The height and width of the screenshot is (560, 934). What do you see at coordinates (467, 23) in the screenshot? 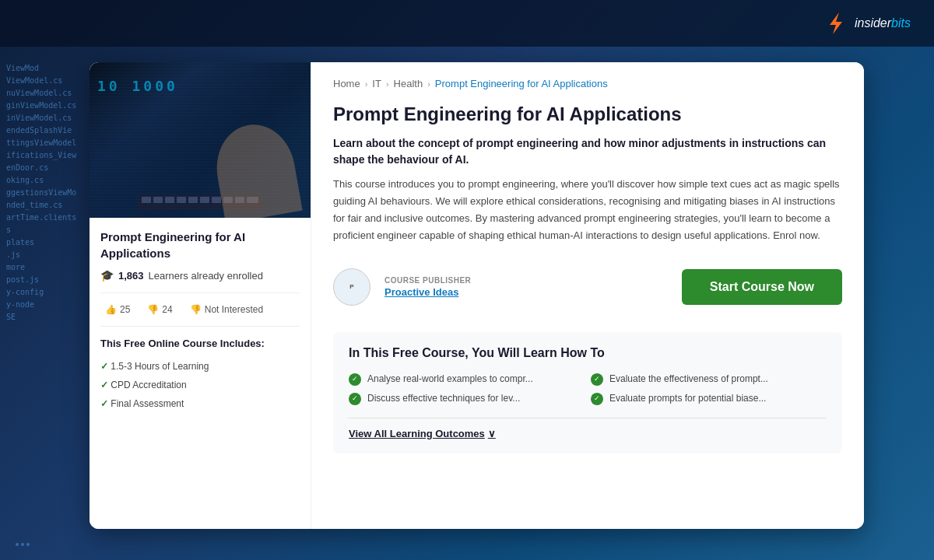
I see `header: insiderbits` at bounding box center [467, 23].